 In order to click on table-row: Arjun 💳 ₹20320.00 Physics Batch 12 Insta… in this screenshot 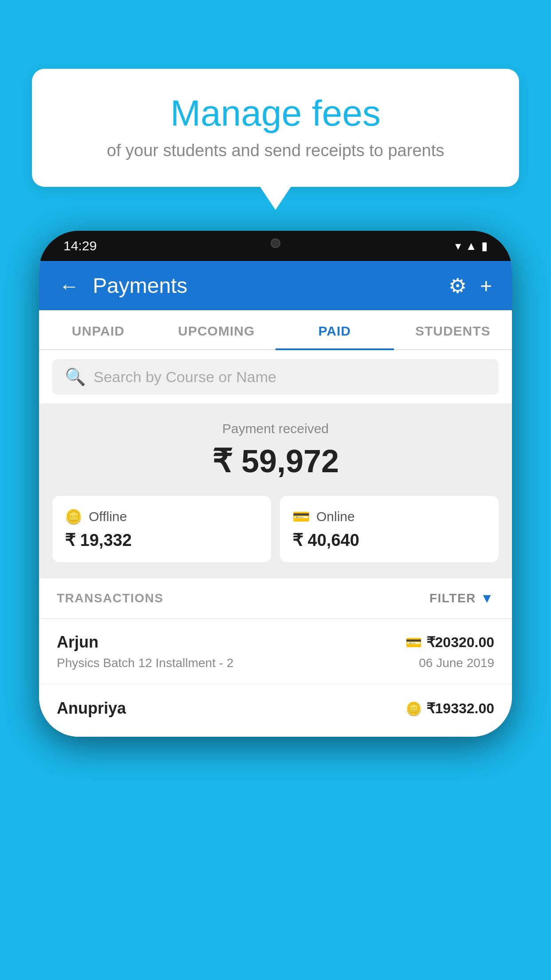, I will do `click(276, 652)`.